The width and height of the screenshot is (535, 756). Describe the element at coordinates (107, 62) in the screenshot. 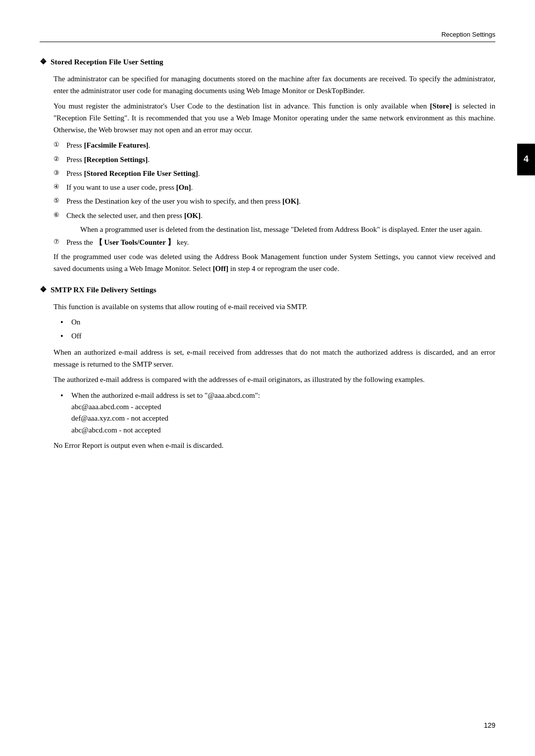

I see `section1-title: Stored Reception File User Setting` at that location.